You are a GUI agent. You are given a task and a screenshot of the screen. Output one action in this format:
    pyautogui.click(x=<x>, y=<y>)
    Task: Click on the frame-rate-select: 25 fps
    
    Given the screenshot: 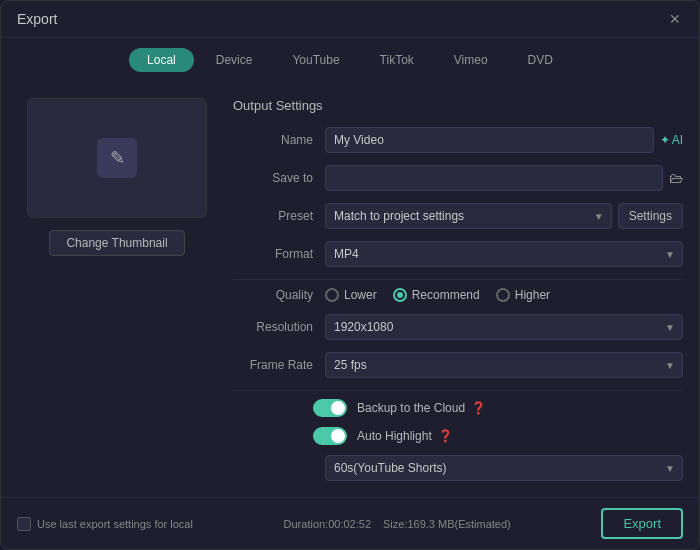 What is the action you would take?
    pyautogui.click(x=504, y=365)
    